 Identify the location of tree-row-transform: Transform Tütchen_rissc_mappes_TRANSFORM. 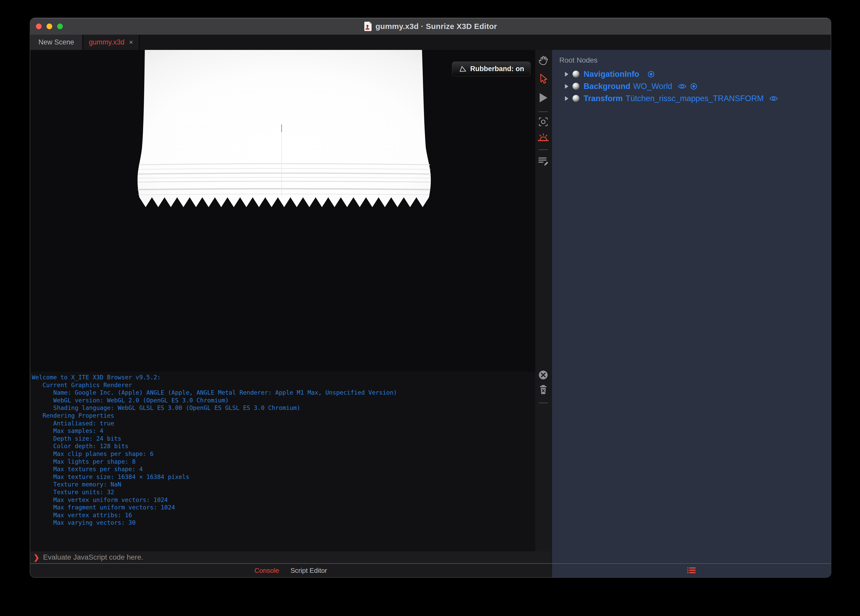
(692, 98).